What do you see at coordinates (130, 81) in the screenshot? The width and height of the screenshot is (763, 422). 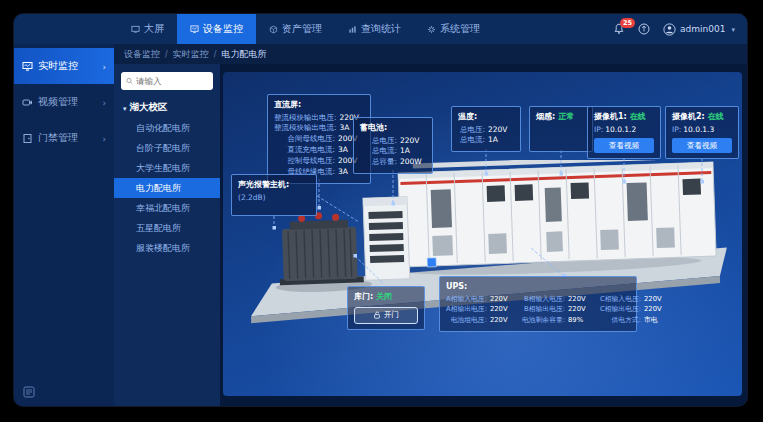 I see `search-icon` at bounding box center [130, 81].